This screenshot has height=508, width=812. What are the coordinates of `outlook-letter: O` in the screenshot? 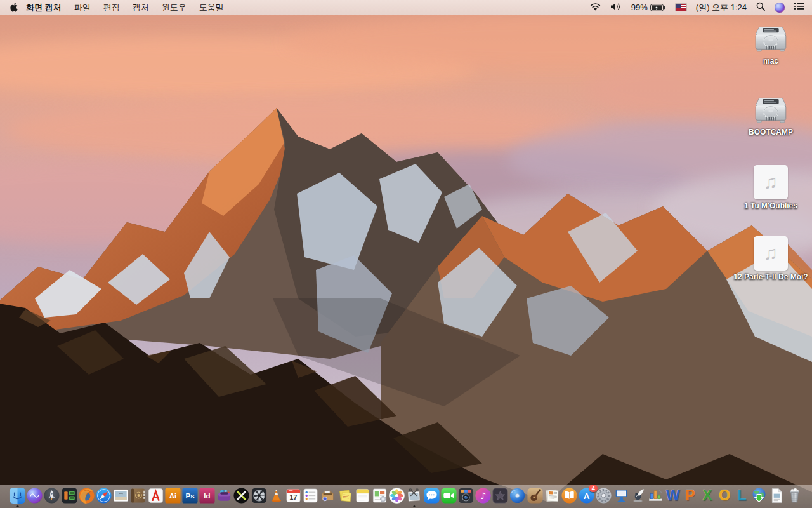 It's located at (724, 495).